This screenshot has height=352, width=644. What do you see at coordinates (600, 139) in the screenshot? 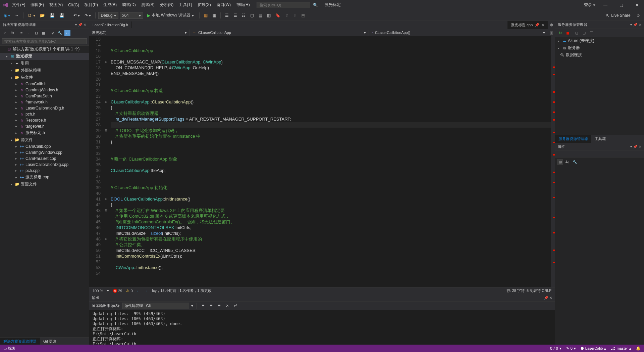
I see `tab-toolbox: 工具箱` at bounding box center [600, 139].